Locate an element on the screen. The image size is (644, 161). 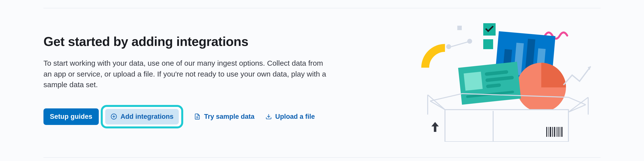
highlight-ring: Add integrations is located at coordinates (142, 117).